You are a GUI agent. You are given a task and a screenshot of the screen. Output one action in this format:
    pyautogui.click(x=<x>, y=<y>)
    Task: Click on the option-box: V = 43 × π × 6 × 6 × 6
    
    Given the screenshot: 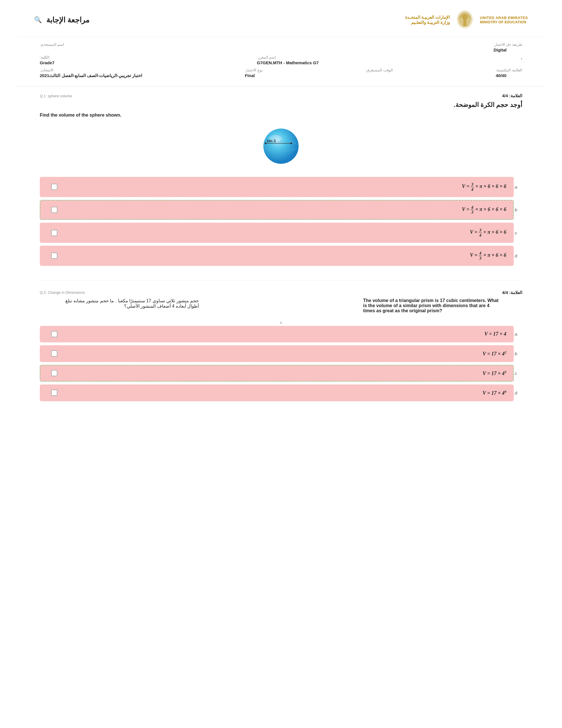 What is the action you would take?
    pyautogui.click(x=277, y=210)
    